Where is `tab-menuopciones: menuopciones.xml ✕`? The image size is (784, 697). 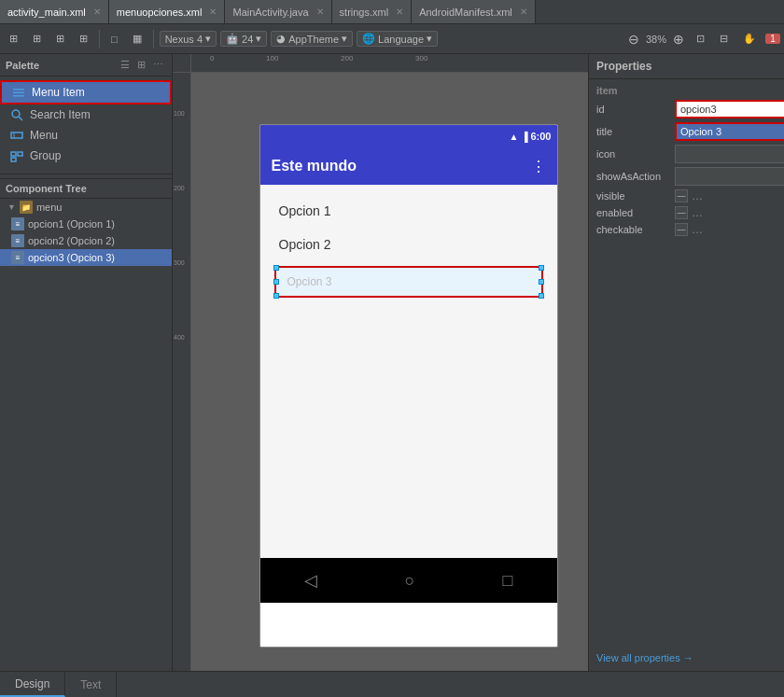
tab-menuopciones: menuopciones.xml ✕ is located at coordinates (168, 11).